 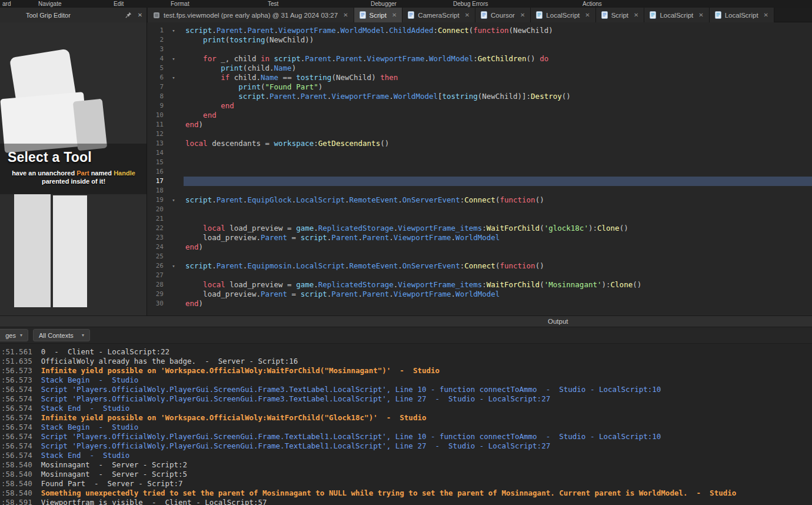 I want to click on code-line: 11end), so click(x=480, y=125).